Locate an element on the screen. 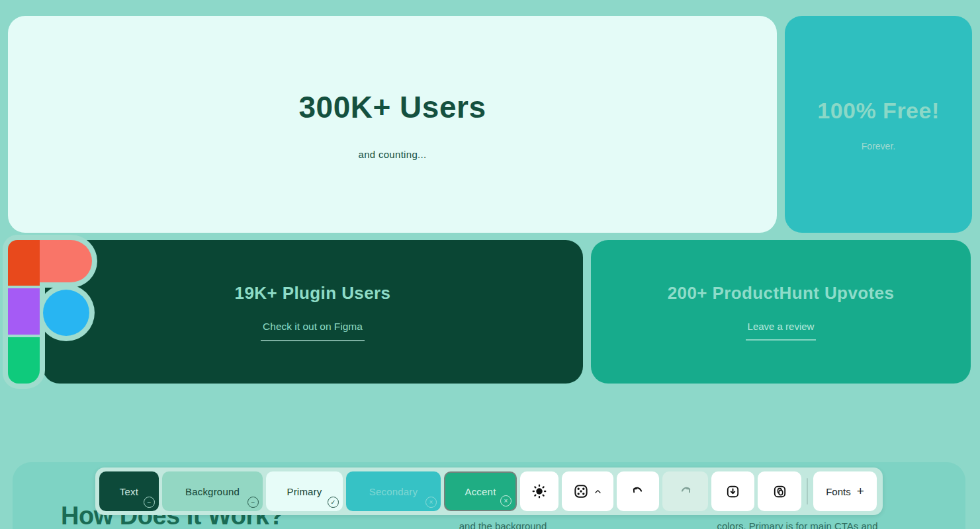  swatch-text-button: Text − is located at coordinates (129, 491).